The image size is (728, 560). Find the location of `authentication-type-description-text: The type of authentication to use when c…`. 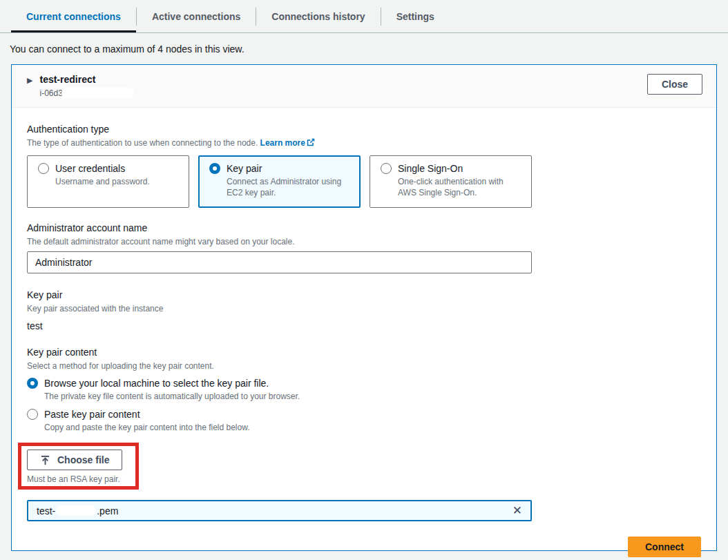

authentication-type-description-text: The type of authentication to use when c… is located at coordinates (142, 143).